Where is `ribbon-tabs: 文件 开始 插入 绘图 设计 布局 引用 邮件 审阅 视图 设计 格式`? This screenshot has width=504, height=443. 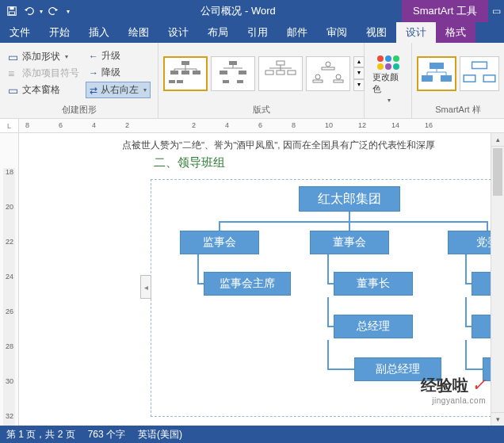 ribbon-tabs: 文件 开始 插入 绘图 设计 布局 引用 邮件 审阅 视图 设计 格式 is located at coordinates (252, 32).